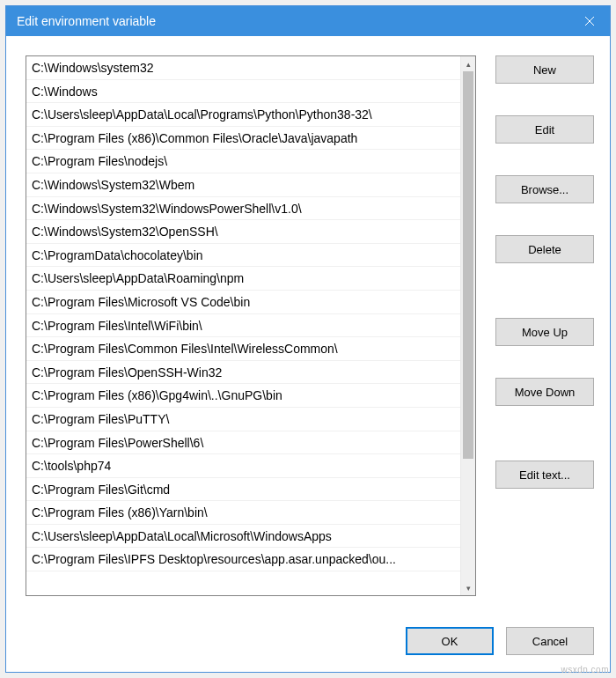 This screenshot has width=616, height=678. What do you see at coordinates (545, 475) in the screenshot?
I see `edit-text-button: Edit text...` at bounding box center [545, 475].